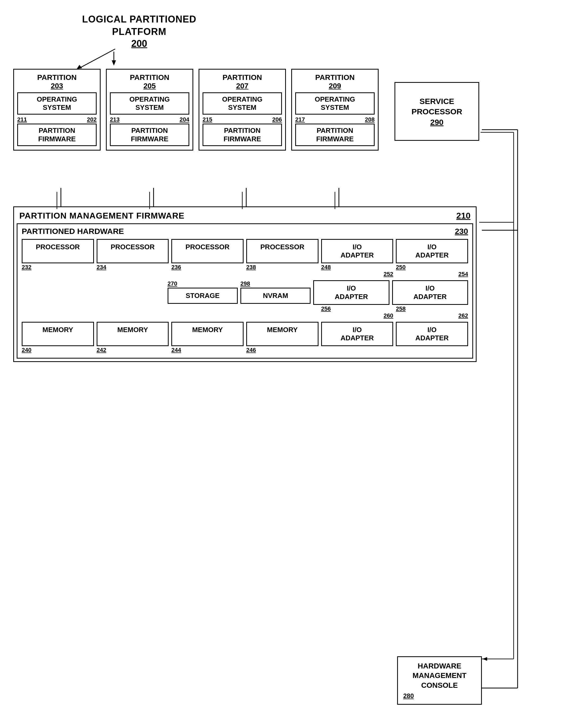 The image size is (565, 728). Describe the element at coordinates (335, 110) in the screenshot. I see `partition-209: PARTITION 209 OPERATINGSYSTEM 217 208 PA…` at that location.